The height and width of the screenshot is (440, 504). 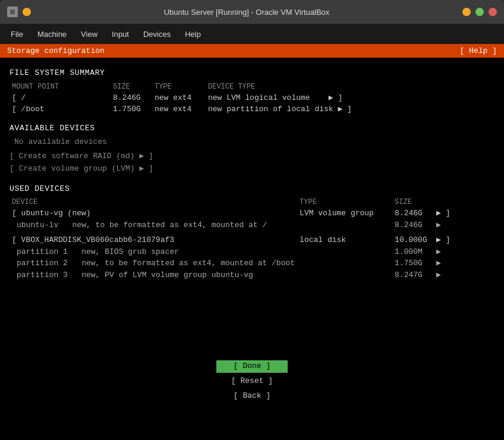 I want to click on tb-close-btn, so click(x=493, y=12).